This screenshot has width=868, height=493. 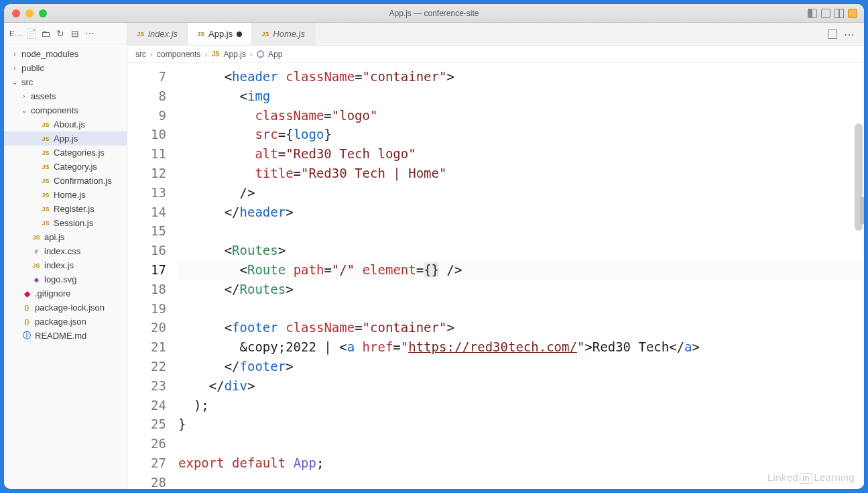 What do you see at coordinates (66, 223) in the screenshot?
I see `tree-item-session-js: JSSession.js` at bounding box center [66, 223].